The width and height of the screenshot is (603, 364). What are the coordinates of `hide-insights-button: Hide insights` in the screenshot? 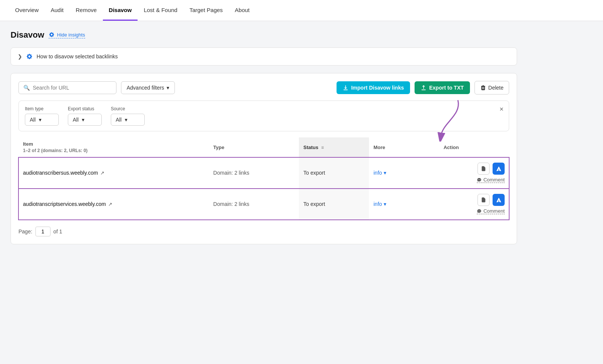 It's located at (67, 35).